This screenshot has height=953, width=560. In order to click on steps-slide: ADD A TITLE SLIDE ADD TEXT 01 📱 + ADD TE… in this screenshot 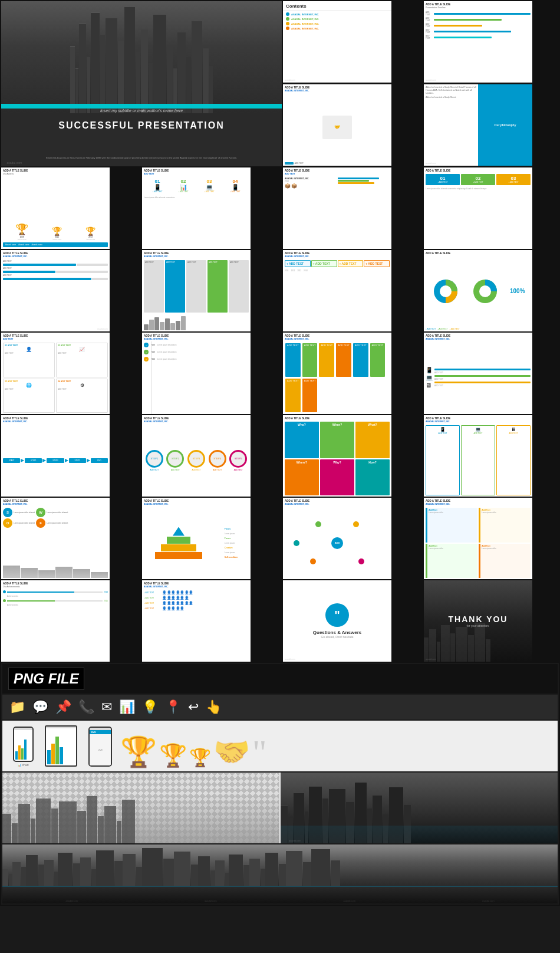, I will do `click(196, 208)`.